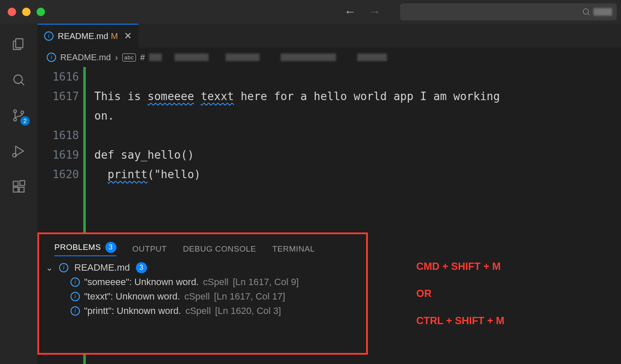 The image size is (621, 364). Describe the element at coordinates (85, 249) in the screenshot. I see `tab-problems: PROBLEMS 3` at that location.